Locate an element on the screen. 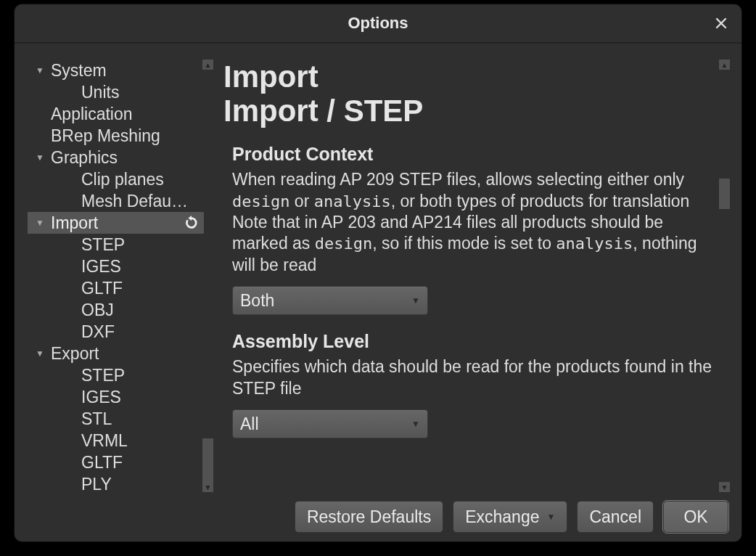 This screenshot has height=556, width=756. page-title-line1: Import is located at coordinates (470, 77).